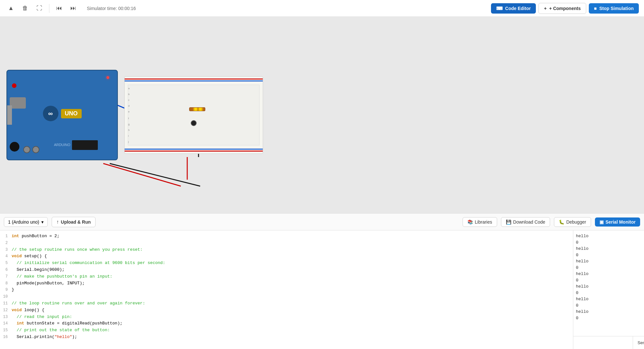 Image resolution: width=644 pixels, height=349 pixels. I want to click on arduino-power-jack, so click(15, 147).